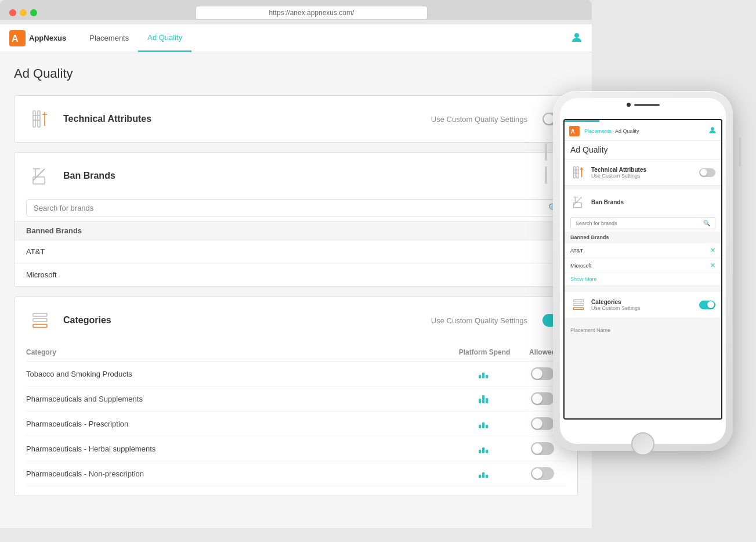 This screenshot has width=756, height=542. I want to click on phone-categories-row: Categories Use Custom Settings, so click(643, 305).